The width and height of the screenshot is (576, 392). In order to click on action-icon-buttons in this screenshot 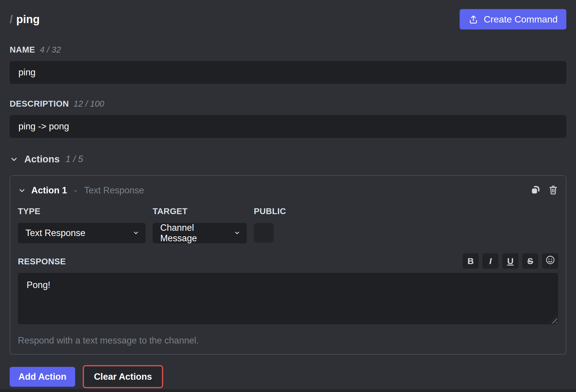, I will do `click(544, 190)`.